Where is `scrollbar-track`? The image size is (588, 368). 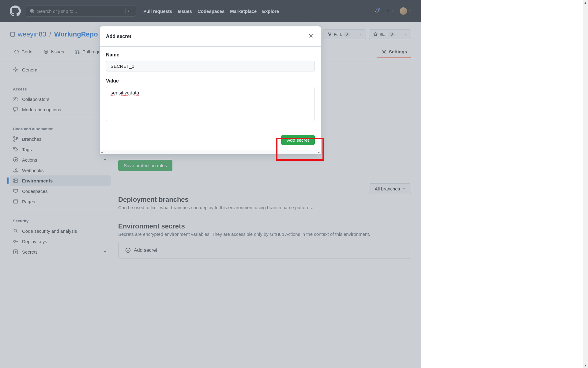 scrollbar-track is located at coordinates (586, 184).